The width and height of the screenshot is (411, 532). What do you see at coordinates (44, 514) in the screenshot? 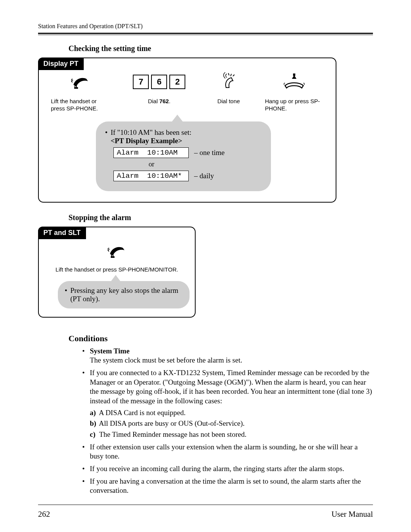
I see `page-number: 262` at bounding box center [44, 514].